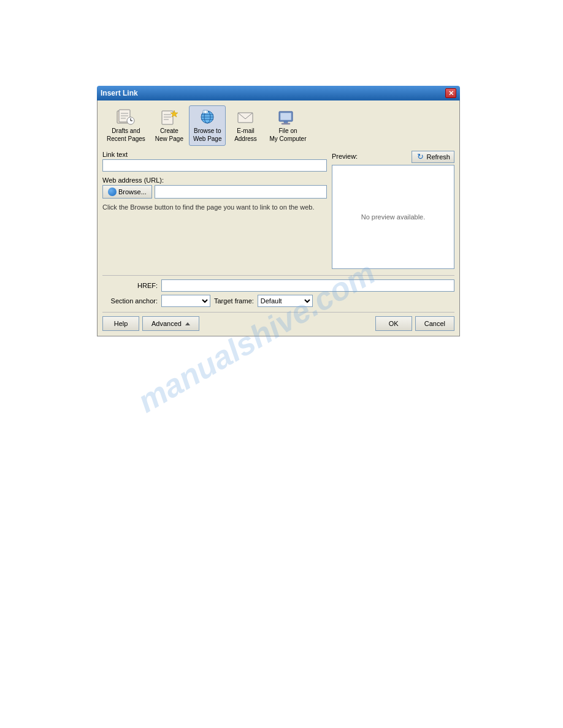 The image size is (563, 728). Describe the element at coordinates (215, 154) in the screenshot. I see `link-text-label: Link text` at that location.